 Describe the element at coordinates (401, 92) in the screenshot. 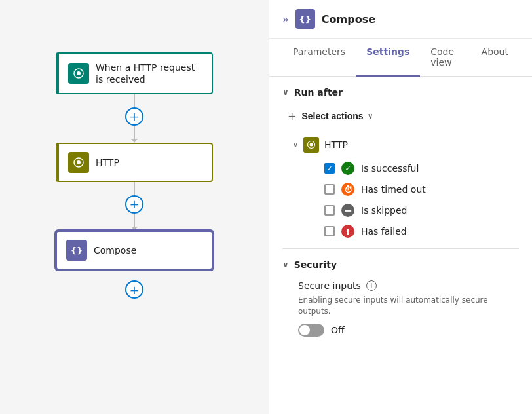

I see `run-after-header: ∨ Run after` at that location.